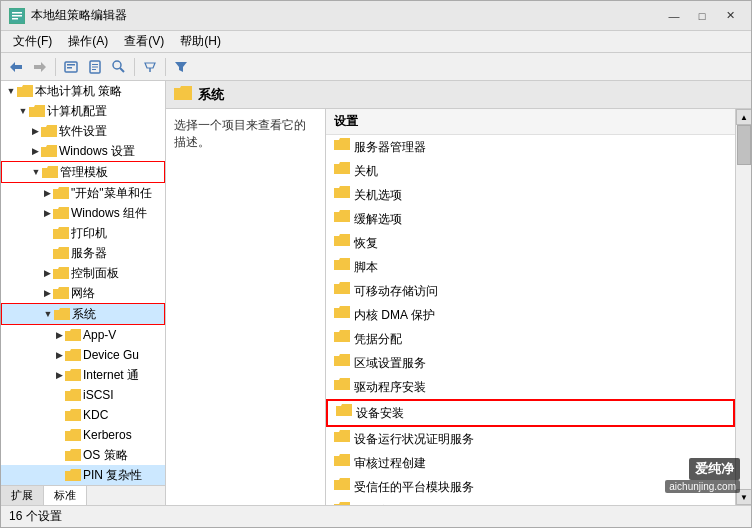 This screenshot has width=752, height=528. I want to click on list-item: 驱动程序安装, so click(530, 387).